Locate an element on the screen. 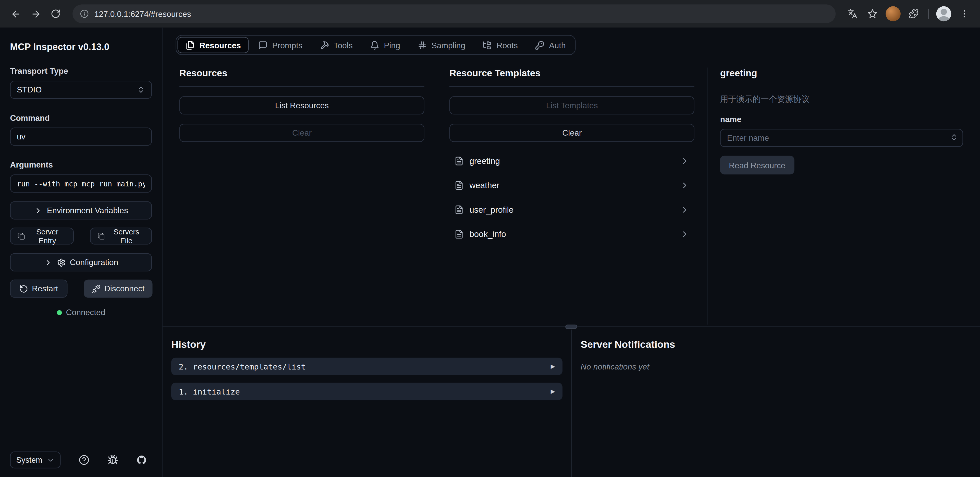 This screenshot has width=980, height=477. tab-ping: Ping is located at coordinates (385, 45).